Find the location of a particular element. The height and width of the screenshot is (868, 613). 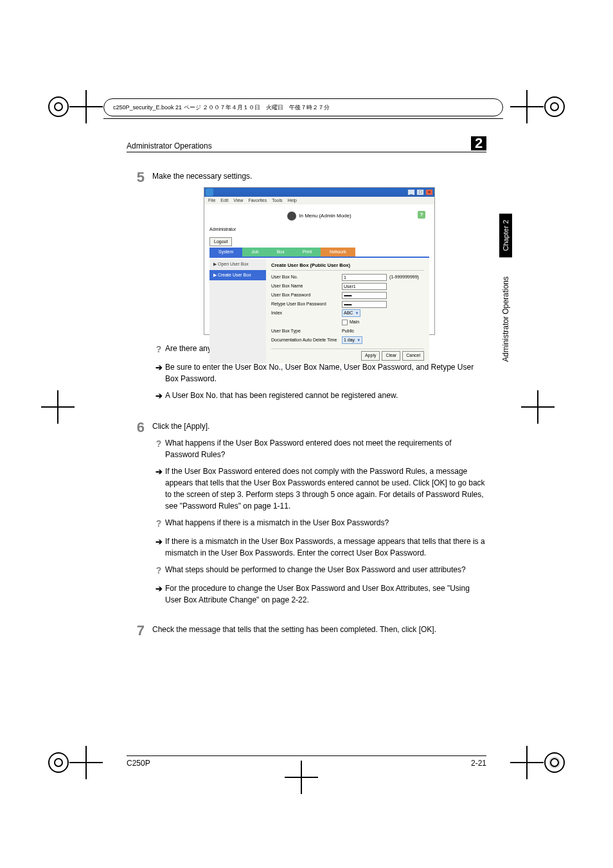

menu-bar: File Edit View Favorites Tools Help is located at coordinates (319, 201).